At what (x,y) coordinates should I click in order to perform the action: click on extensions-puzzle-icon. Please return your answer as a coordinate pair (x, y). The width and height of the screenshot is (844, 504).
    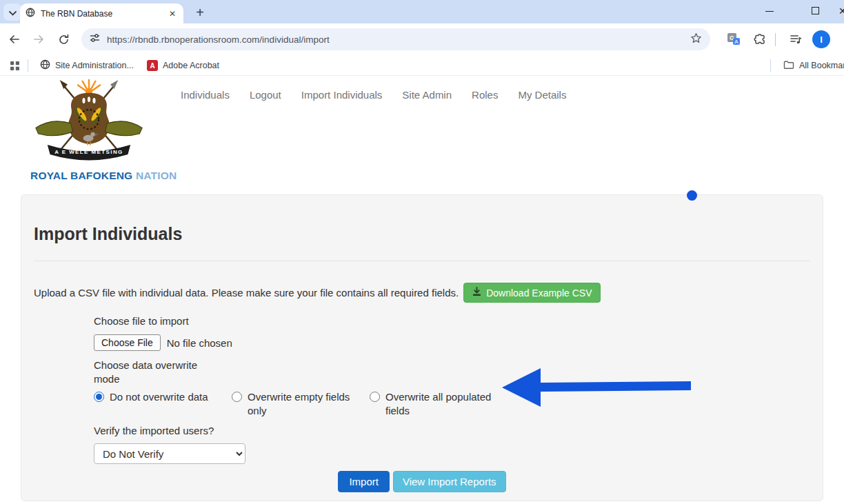
    Looking at the image, I should click on (760, 39).